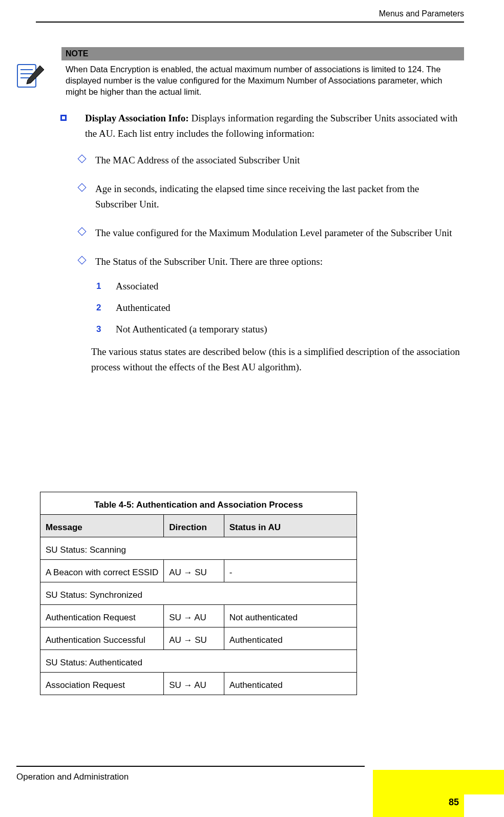 The image size is (504, 817). Describe the element at coordinates (484, 806) in the screenshot. I see `footer-white-notch` at that location.